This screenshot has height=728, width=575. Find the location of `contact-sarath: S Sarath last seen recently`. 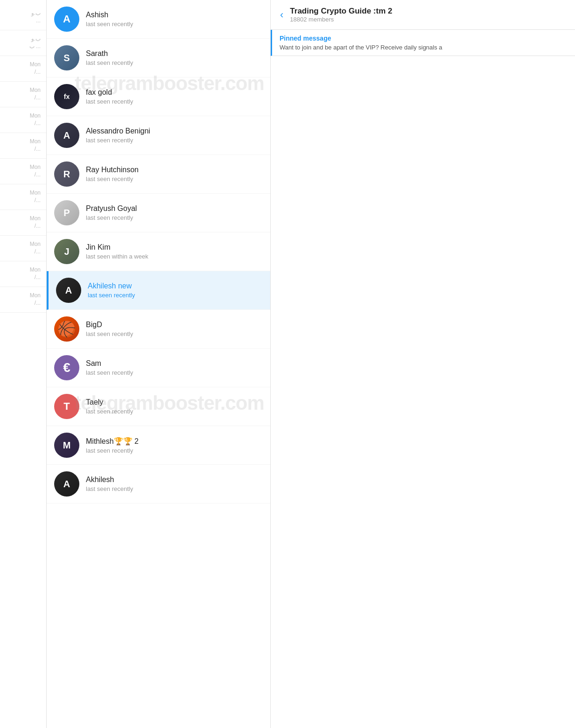

contact-sarath: S Sarath last seen recently is located at coordinates (159, 58).